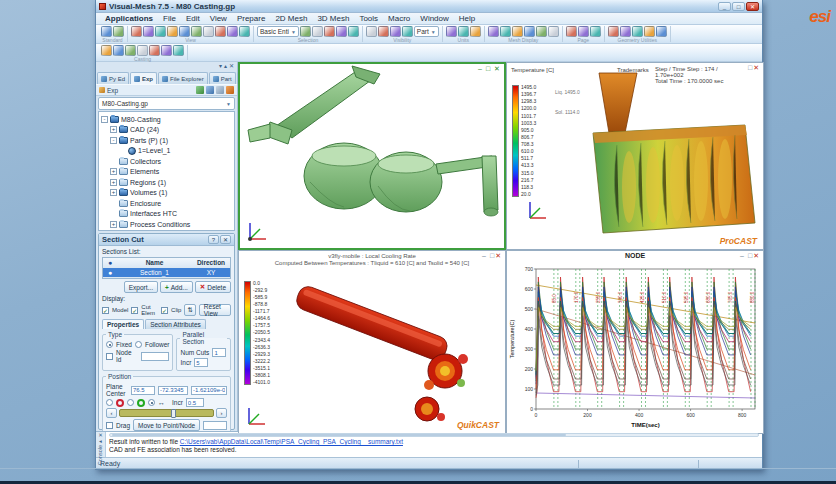 This screenshot has width=836, height=484. I want to click on title-bar: Visual-Mesh 7.5 - M80 Casting.gp _ □ ✕, so click(429, 6).